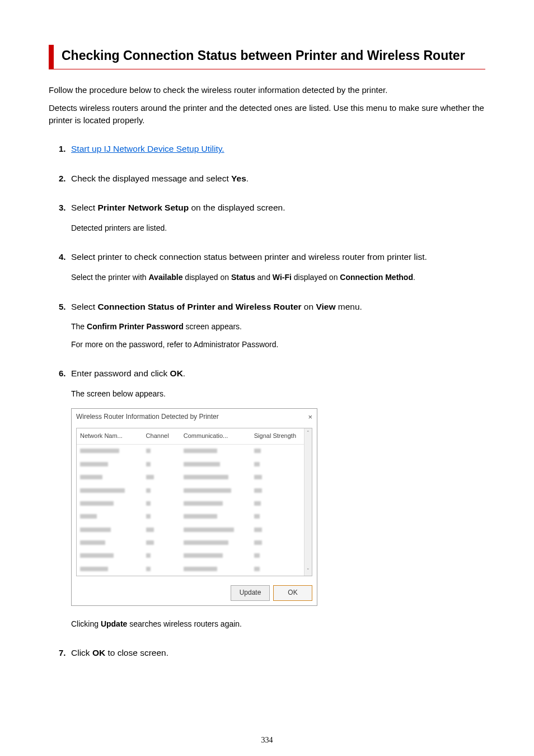  I want to click on step-text: on the displayed screen., so click(237, 207).